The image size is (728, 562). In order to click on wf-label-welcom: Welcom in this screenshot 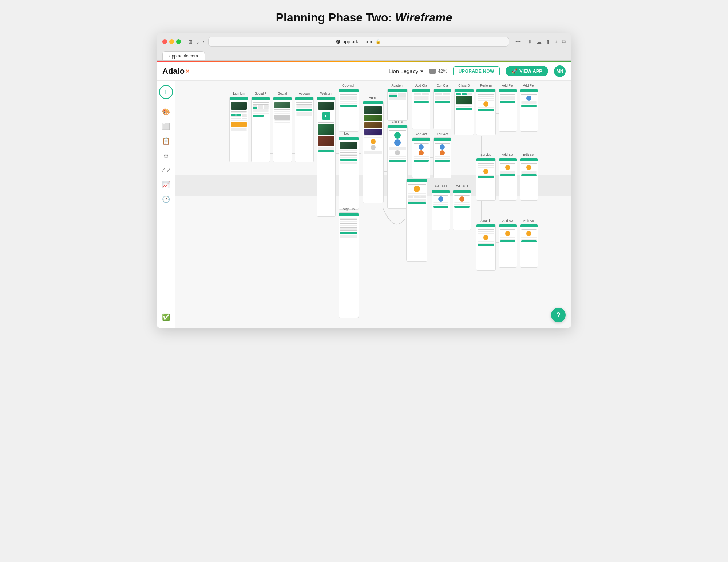, I will do `click(326, 93)`.